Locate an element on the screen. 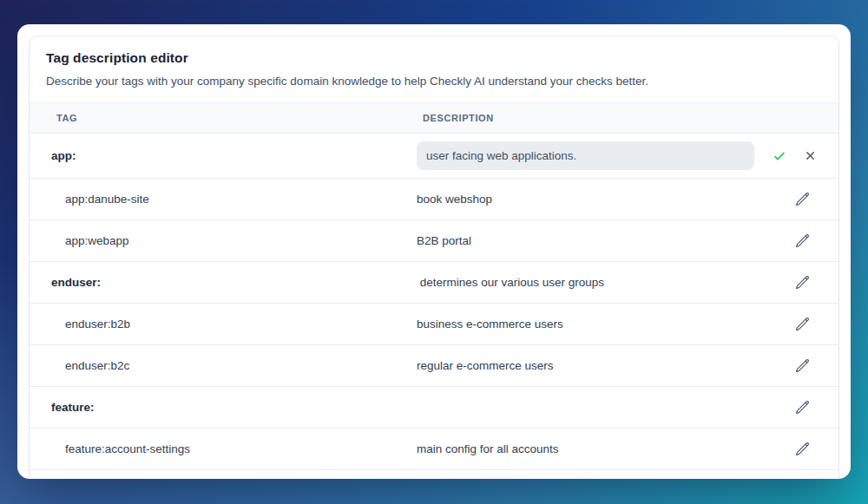 The width and height of the screenshot is (868, 504). description-cell: determines our various user groups is located at coordinates (585, 283).